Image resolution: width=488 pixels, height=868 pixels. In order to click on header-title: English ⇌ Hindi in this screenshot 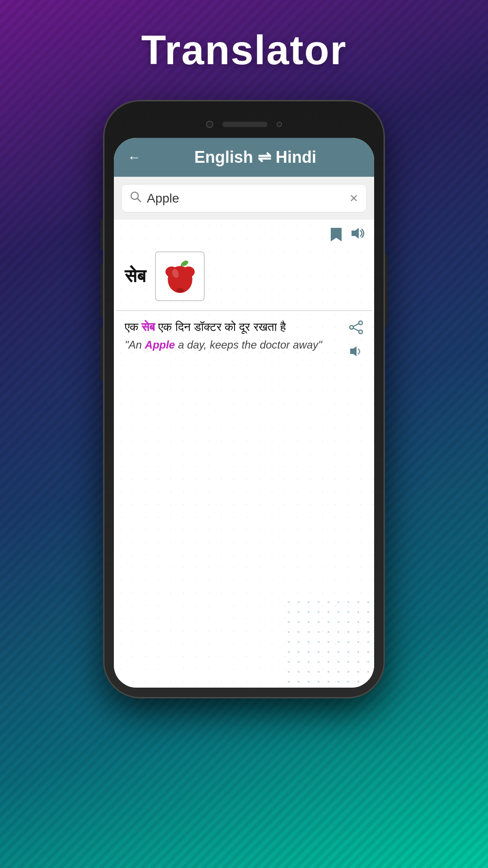, I will do `click(255, 157)`.